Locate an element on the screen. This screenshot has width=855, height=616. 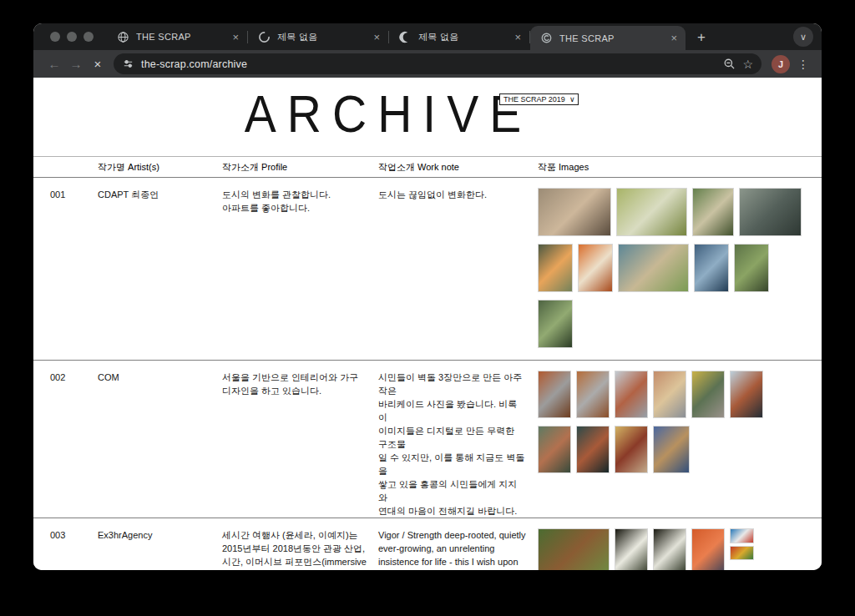
globe-icon is located at coordinates (124, 37).